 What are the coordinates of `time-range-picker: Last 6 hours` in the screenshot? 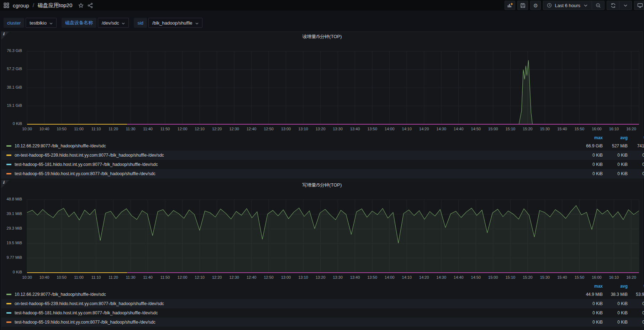 It's located at (568, 5).